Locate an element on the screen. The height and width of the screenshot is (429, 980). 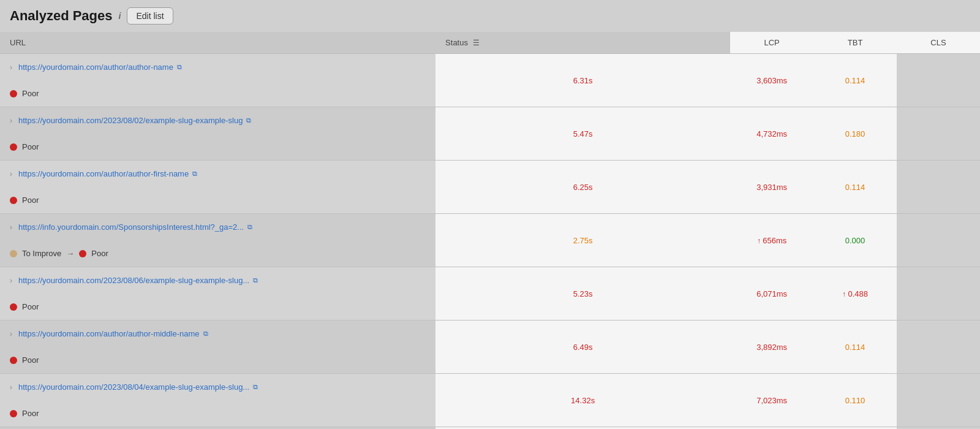
lcp-value: 6.31s is located at coordinates (583, 81).